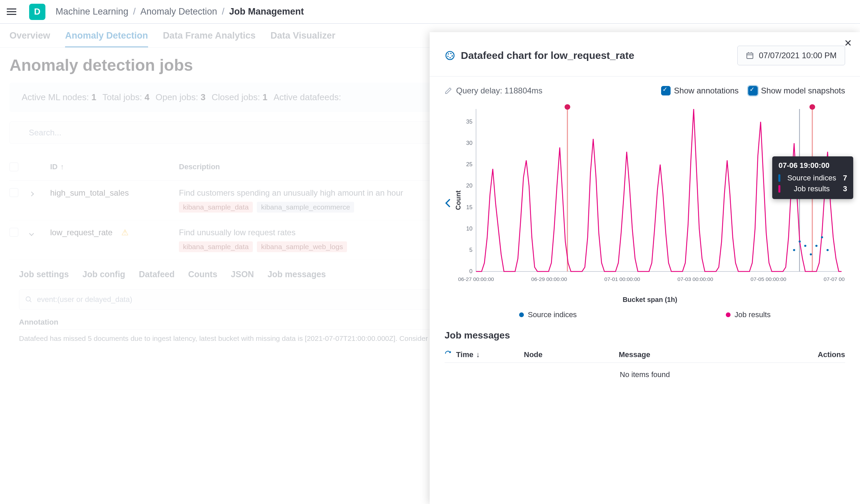 The image size is (860, 504). What do you see at coordinates (478, 355) in the screenshot?
I see `sort-down-icon: ↓` at bounding box center [478, 355].